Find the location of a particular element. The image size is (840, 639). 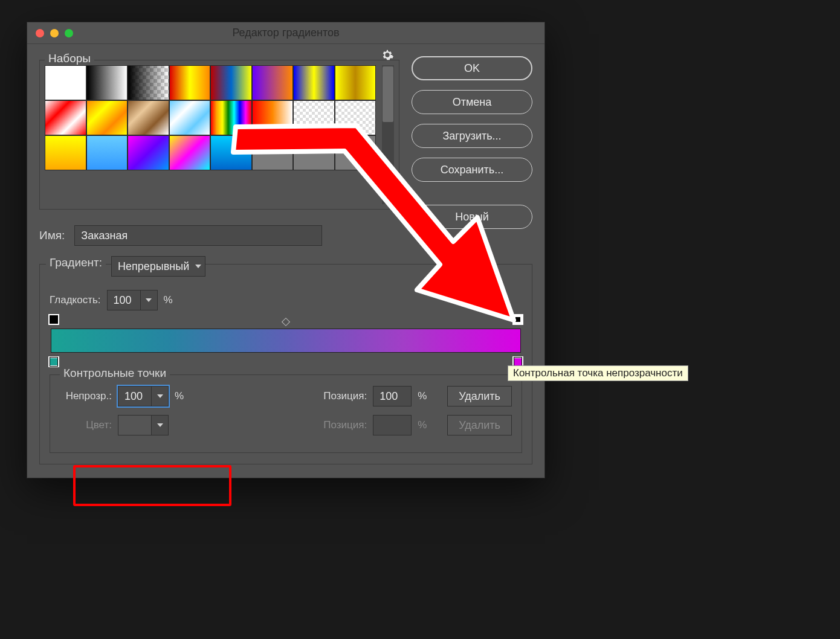

save-button: Сохранить... is located at coordinates (472, 170).